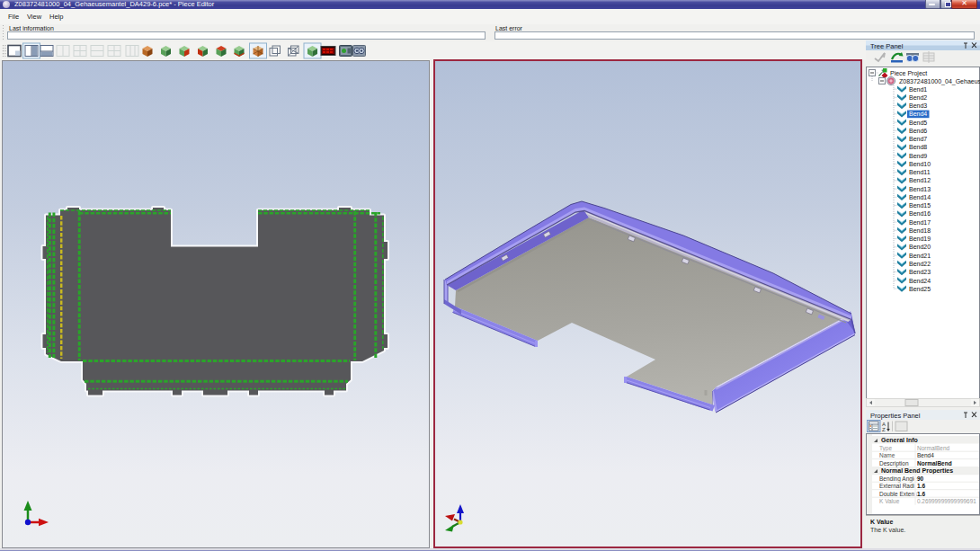  What do you see at coordinates (899, 440) in the screenshot?
I see `svg-text: General Info` at bounding box center [899, 440].